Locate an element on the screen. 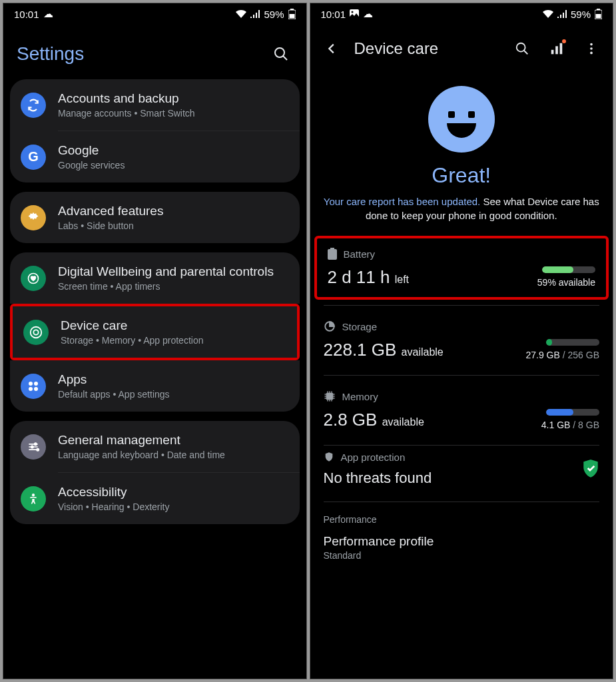 This screenshot has height=682, width=616. item-title: Google is located at coordinates (173, 151).